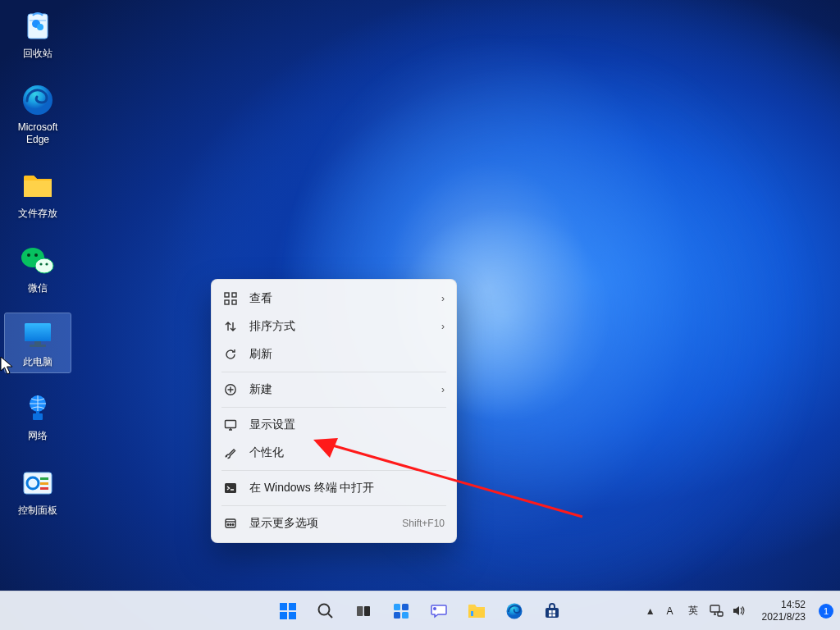 The width and height of the screenshot is (840, 630). Describe the element at coordinates (334, 488) in the screenshot. I see `context-menu-open-terminal: 在 Windows 终端 中打开` at that location.